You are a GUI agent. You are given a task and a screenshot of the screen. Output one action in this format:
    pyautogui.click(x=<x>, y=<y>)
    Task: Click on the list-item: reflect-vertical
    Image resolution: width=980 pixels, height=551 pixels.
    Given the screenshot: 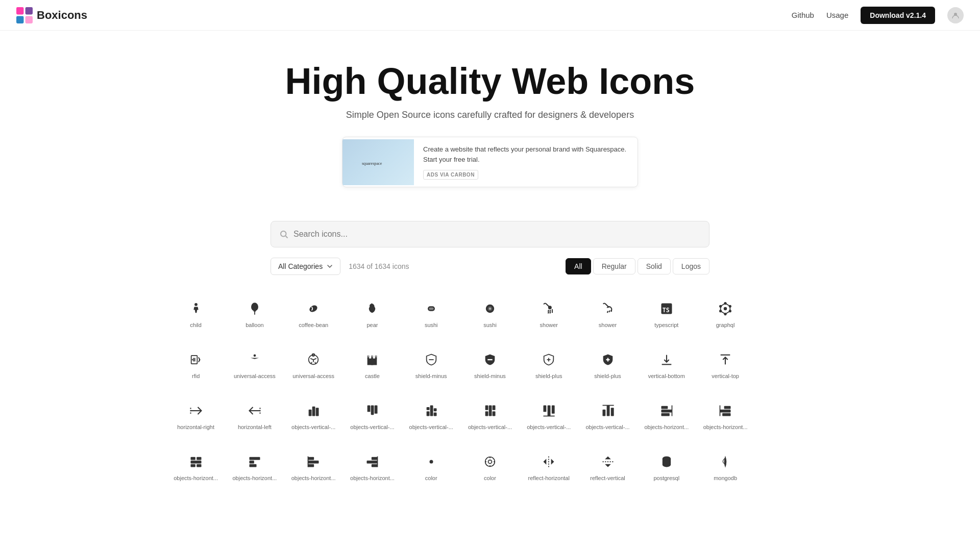 What is the action you would take?
    pyautogui.click(x=607, y=466)
    